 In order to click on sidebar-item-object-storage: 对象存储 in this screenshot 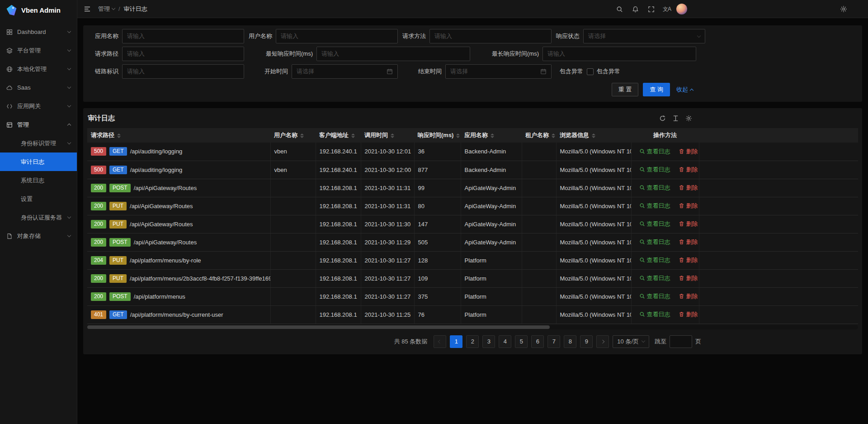, I will do `click(38, 236)`.